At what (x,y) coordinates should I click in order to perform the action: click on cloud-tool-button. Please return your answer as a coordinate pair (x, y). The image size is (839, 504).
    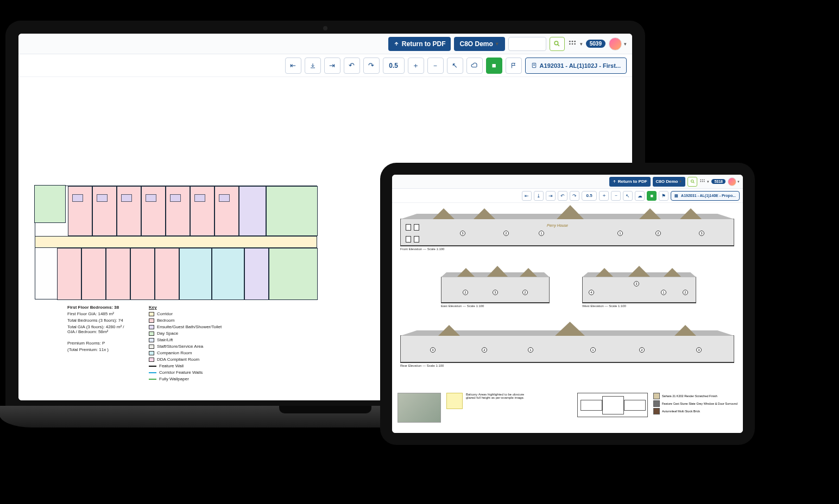
    Looking at the image, I should click on (475, 66).